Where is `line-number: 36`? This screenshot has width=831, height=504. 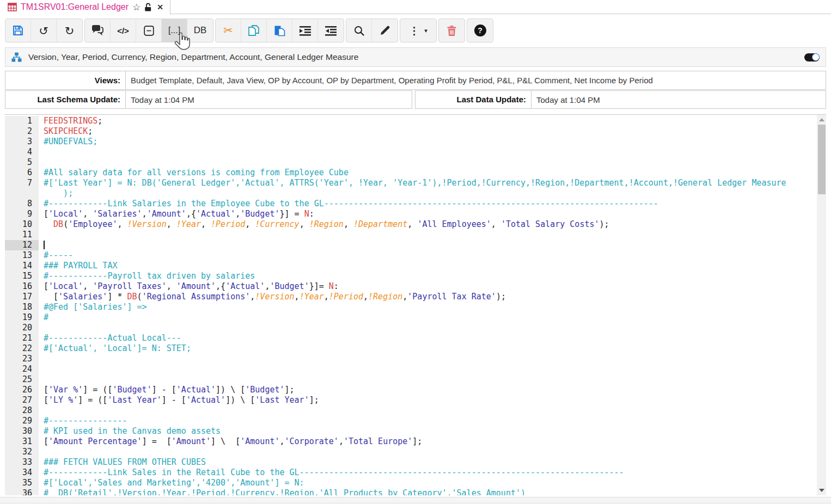
line-number: 36 is located at coordinates (22, 492).